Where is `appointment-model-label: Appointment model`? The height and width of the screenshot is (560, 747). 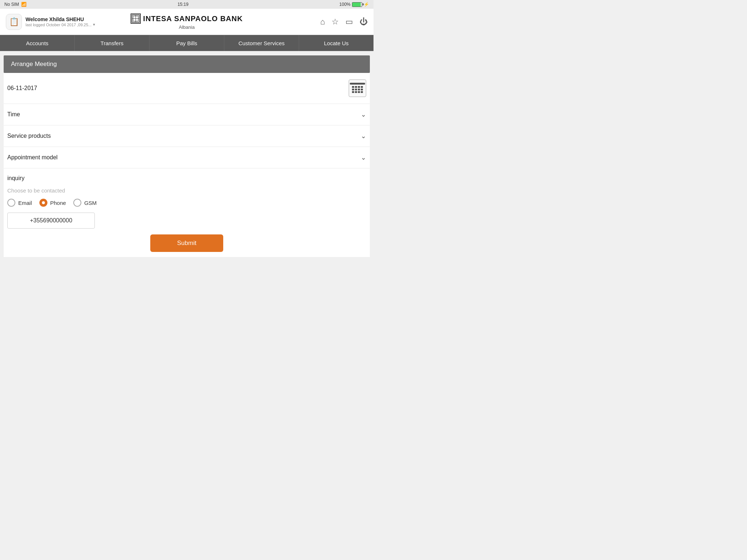 appointment-model-label: Appointment model is located at coordinates (184, 158).